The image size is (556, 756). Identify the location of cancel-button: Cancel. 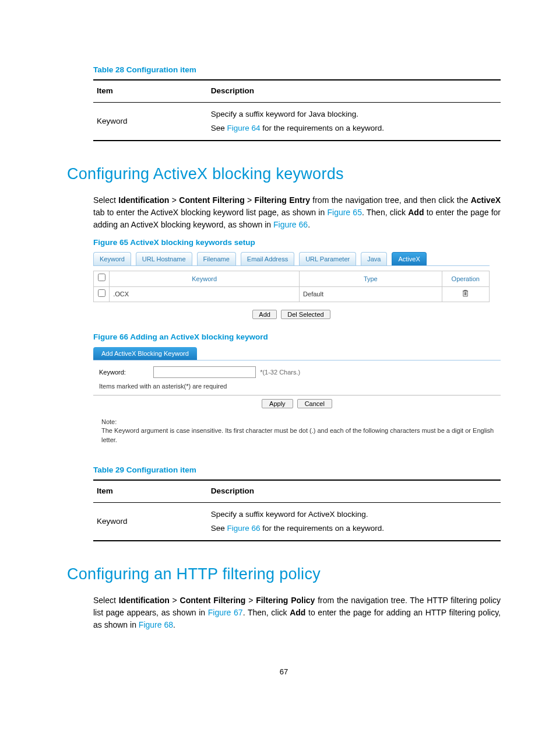
(315, 404).